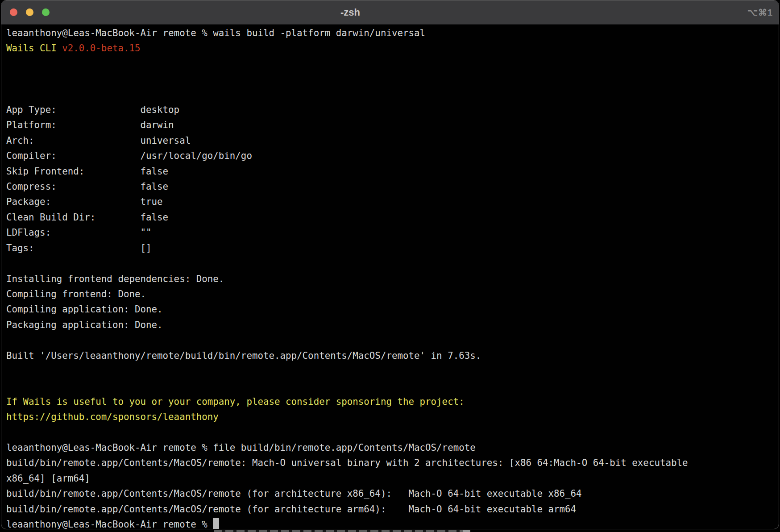 The image size is (780, 532). I want to click on window-title: -zsh, so click(350, 12).